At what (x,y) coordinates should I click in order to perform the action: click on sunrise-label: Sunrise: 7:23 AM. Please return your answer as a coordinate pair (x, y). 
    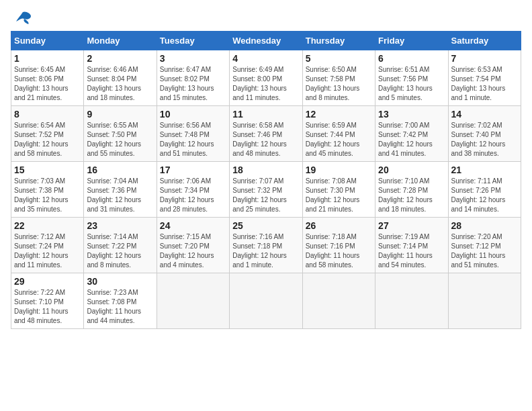
    Looking at the image, I should click on (112, 293).